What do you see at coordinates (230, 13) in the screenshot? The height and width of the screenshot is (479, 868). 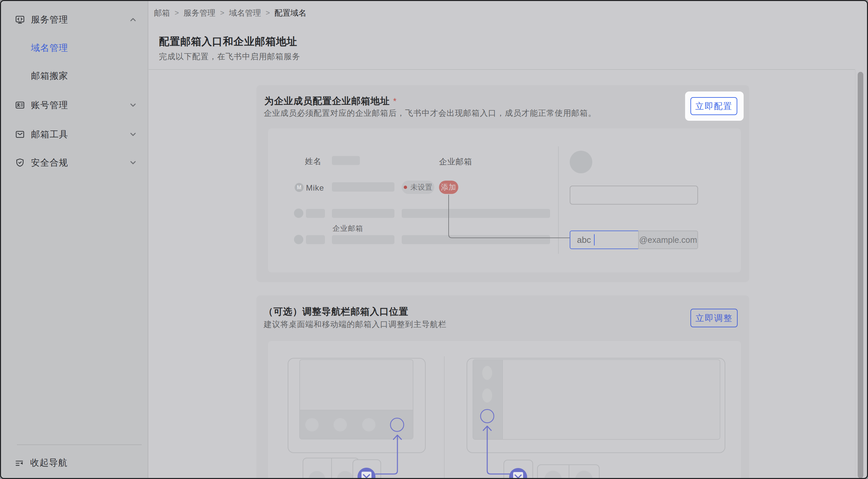 I see `breadcrumb: 邮箱 > 服务管理 > 域名管理 > 配置域名` at bounding box center [230, 13].